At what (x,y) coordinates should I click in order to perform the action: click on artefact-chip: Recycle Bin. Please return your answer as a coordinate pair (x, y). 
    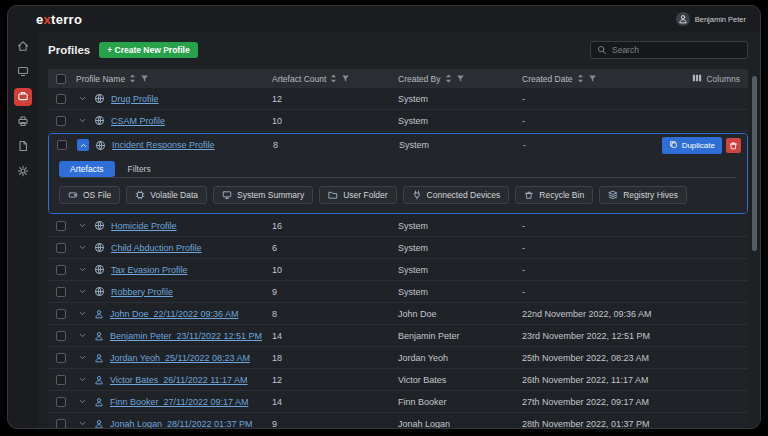
    Looking at the image, I should click on (554, 195).